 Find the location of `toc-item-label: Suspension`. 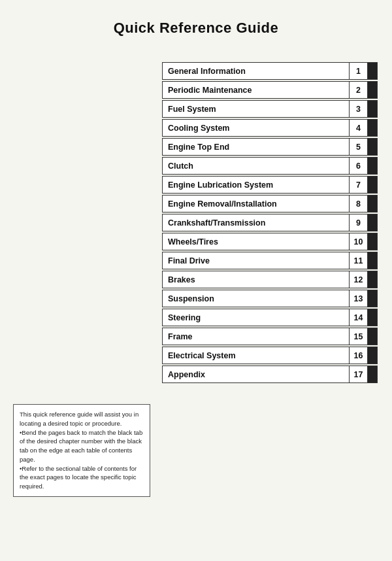

toc-item-label: Suspension is located at coordinates (256, 298).